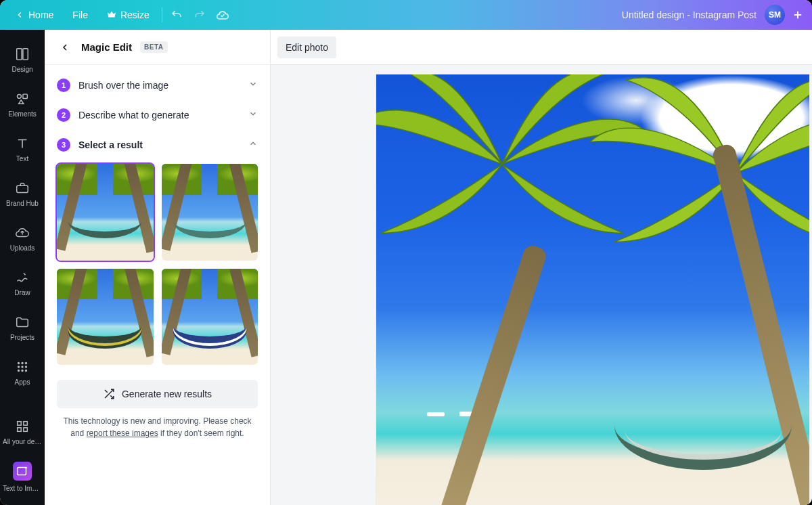 The image size is (812, 505). What do you see at coordinates (775, 15) in the screenshot?
I see `avatar: SM` at bounding box center [775, 15].